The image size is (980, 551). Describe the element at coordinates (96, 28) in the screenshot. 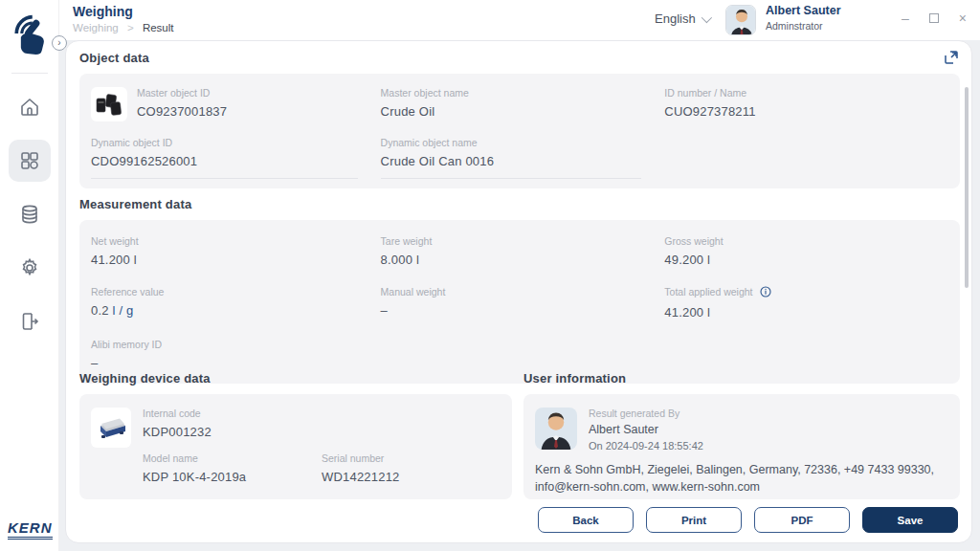

I see `breadcrumb-parent: Weighing` at that location.